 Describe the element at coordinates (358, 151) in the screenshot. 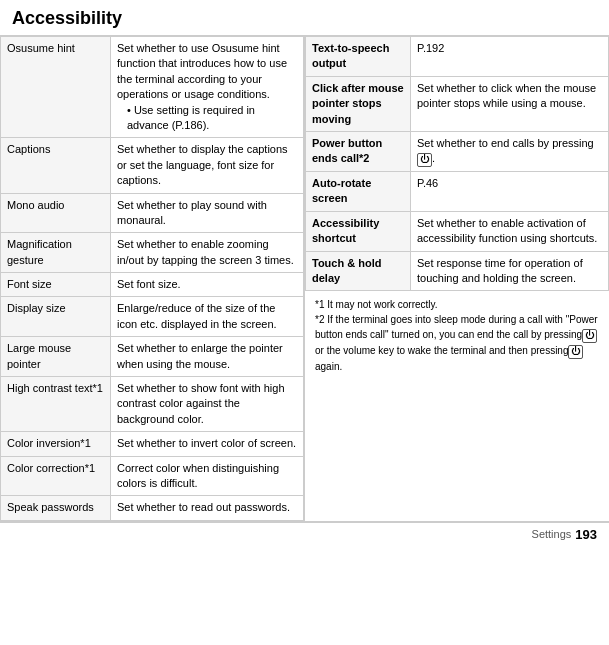

I see `row-label: Power button ends call*2` at that location.